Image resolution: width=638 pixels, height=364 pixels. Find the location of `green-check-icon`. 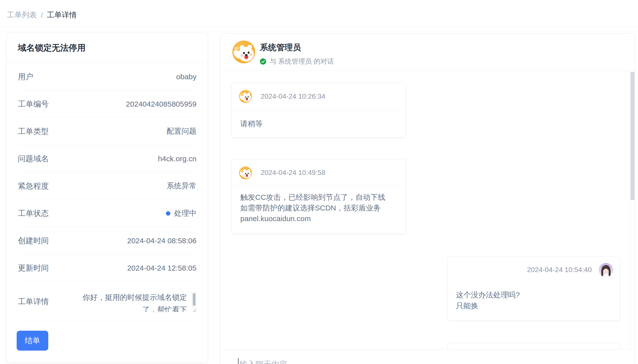

green-check-icon is located at coordinates (263, 62).